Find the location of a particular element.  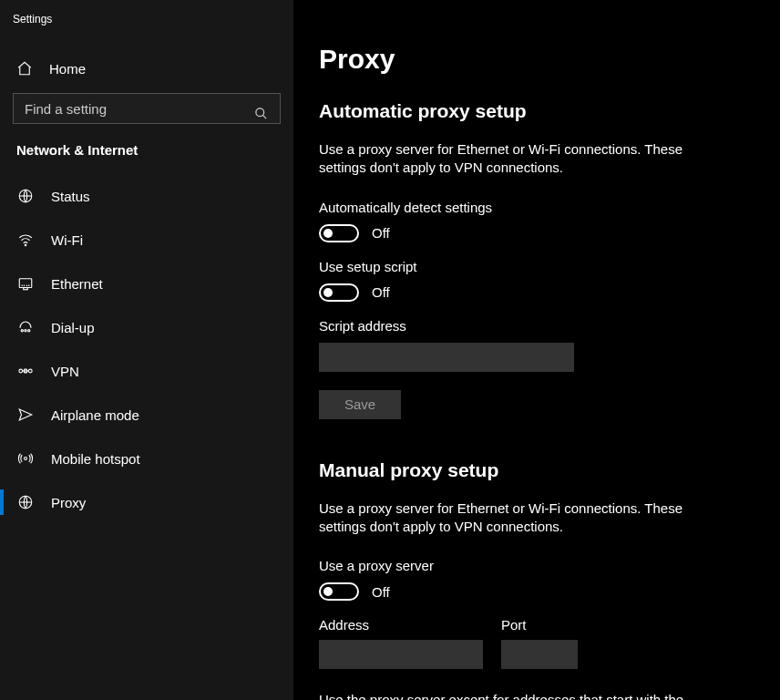

sidebar-home-label: Home is located at coordinates (67, 69).